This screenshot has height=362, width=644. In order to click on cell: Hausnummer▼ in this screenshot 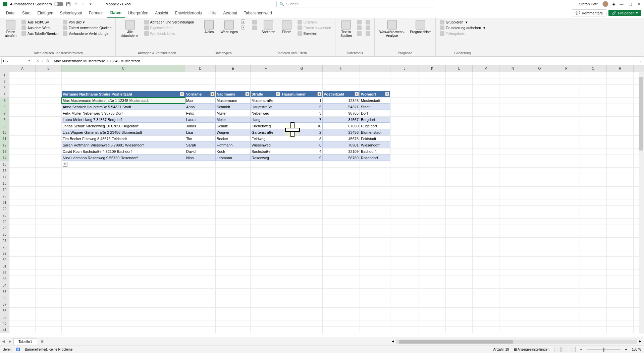, I will do `click(302, 94)`.